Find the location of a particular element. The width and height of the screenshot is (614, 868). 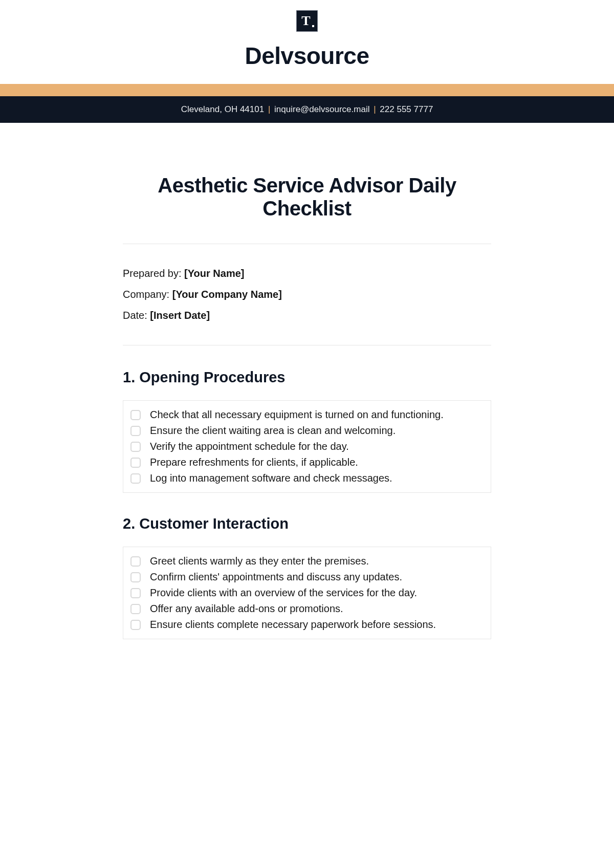

checklist-item: Ensure clients complete necessary paperw… is located at coordinates (307, 624).